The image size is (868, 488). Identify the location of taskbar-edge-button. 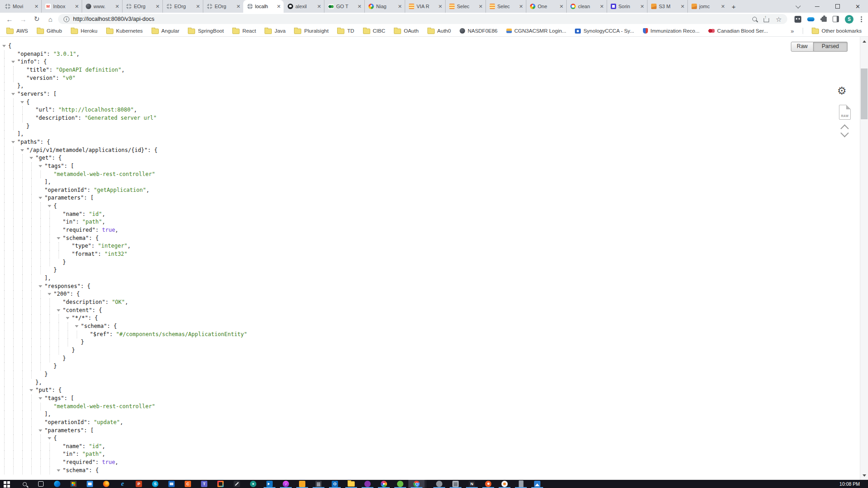
(57, 484).